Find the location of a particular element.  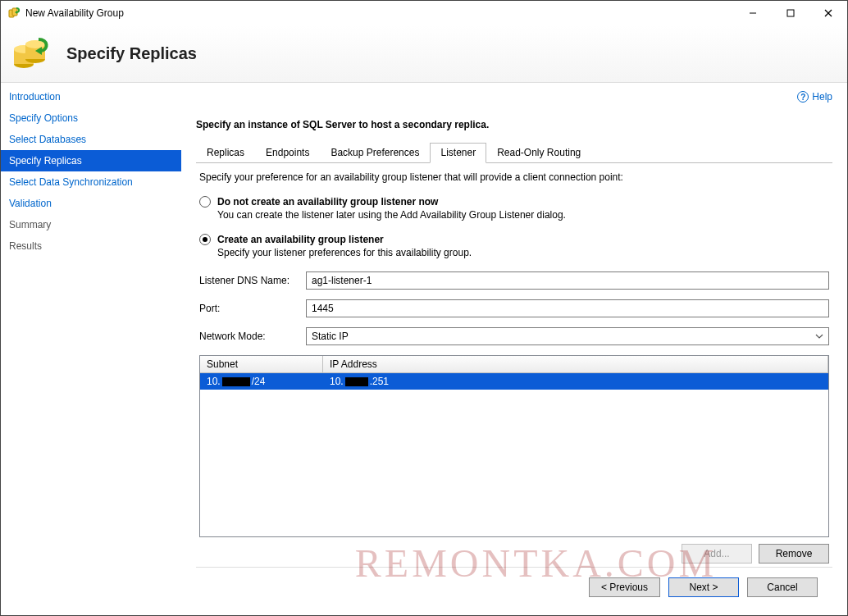

remove-button: Remove is located at coordinates (794, 554).